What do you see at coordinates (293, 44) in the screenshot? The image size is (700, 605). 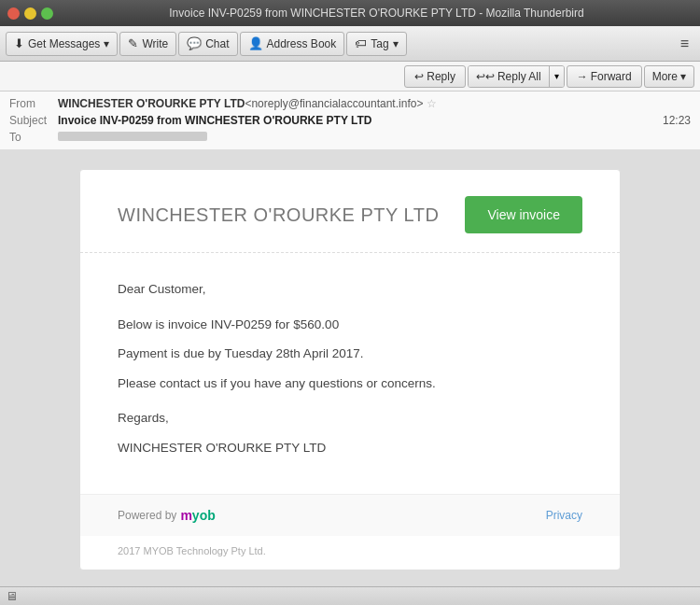 I see `address-book-button: 👤 Address Book` at bounding box center [293, 44].